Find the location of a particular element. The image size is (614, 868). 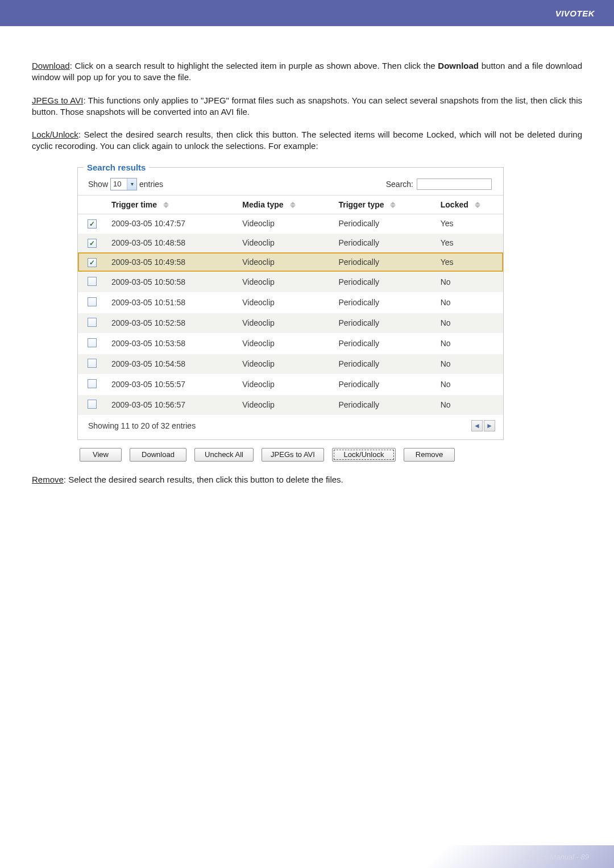

entries-label: entries is located at coordinates (151, 184).